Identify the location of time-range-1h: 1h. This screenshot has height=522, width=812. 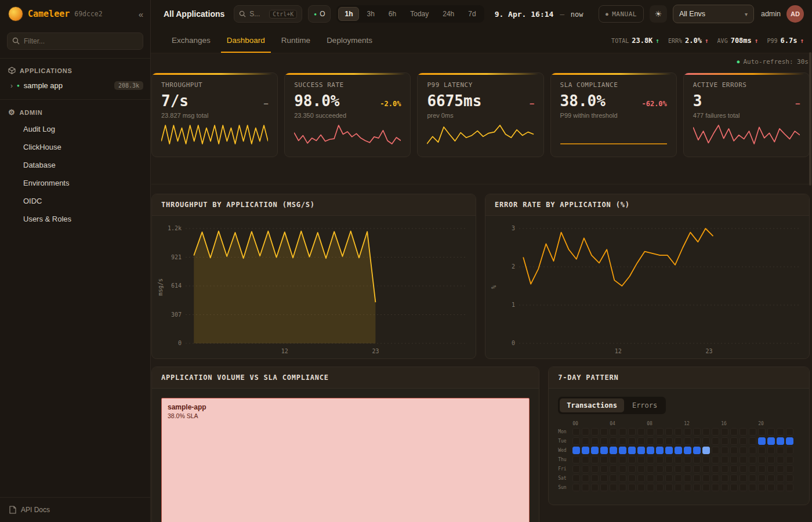
(349, 14).